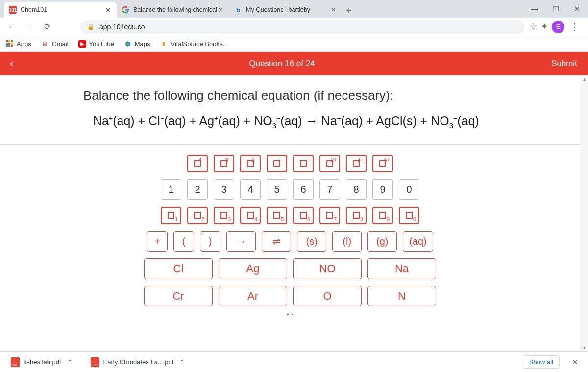 The width and height of the screenshot is (588, 372). Describe the element at coordinates (402, 269) in the screenshot. I see `element-Na-button: Na` at that location.